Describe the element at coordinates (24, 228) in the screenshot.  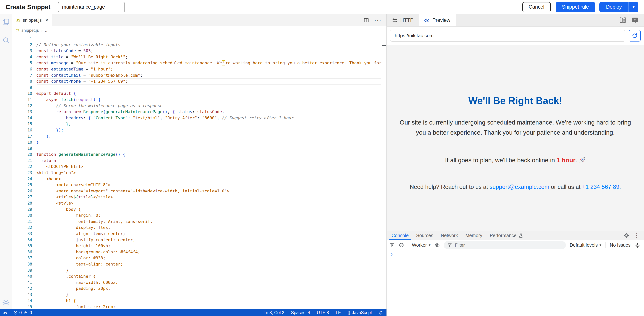
I see `line-number: 32` at that location.